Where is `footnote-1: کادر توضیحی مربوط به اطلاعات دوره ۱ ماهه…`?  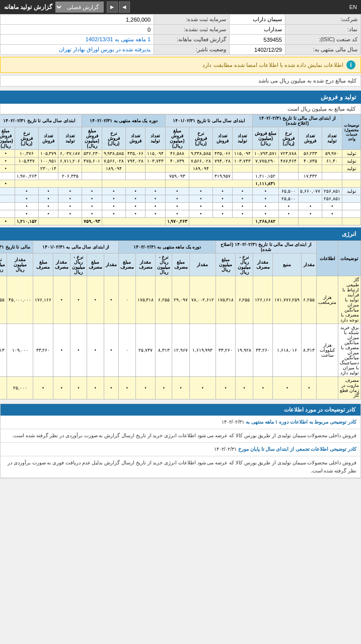 footnote-1: کادر توضیحی مربوط به اطلاعات دوره ۱ ماهه… is located at coordinates (180, 423).